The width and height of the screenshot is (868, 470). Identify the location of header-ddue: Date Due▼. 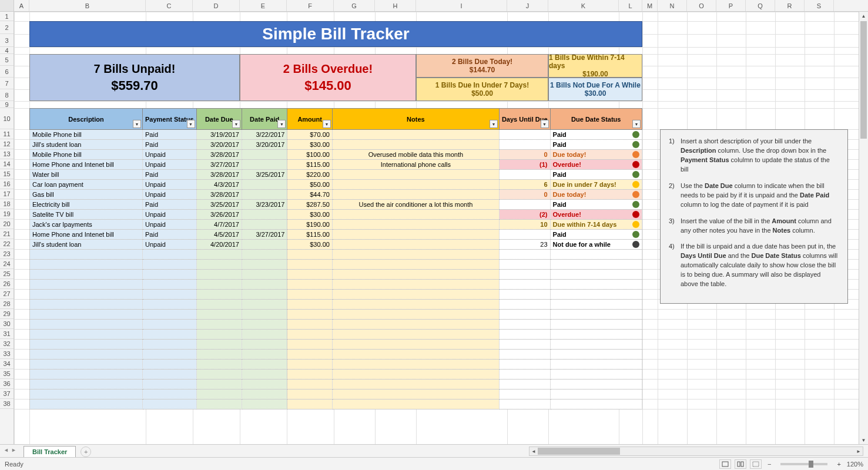
(219, 119).